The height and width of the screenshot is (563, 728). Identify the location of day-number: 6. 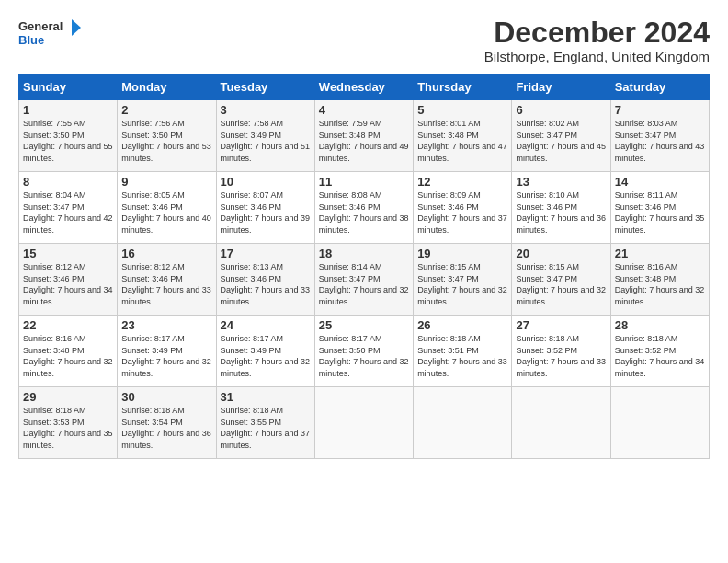
(561, 110).